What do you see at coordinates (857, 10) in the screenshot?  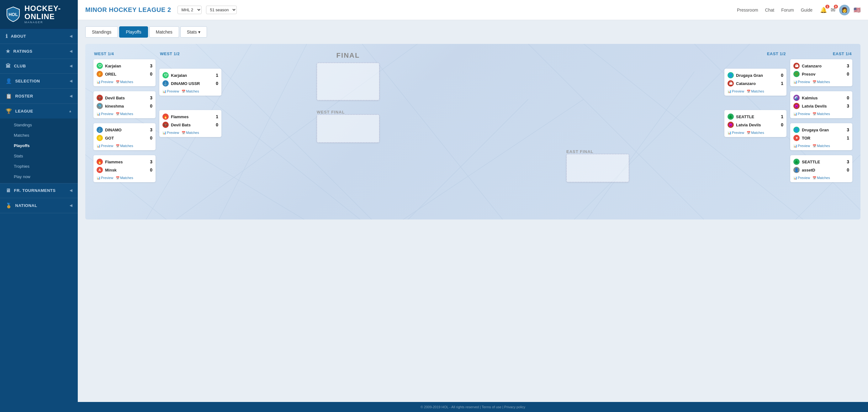 I see `flag-icon: 🇺🇸` at bounding box center [857, 10].